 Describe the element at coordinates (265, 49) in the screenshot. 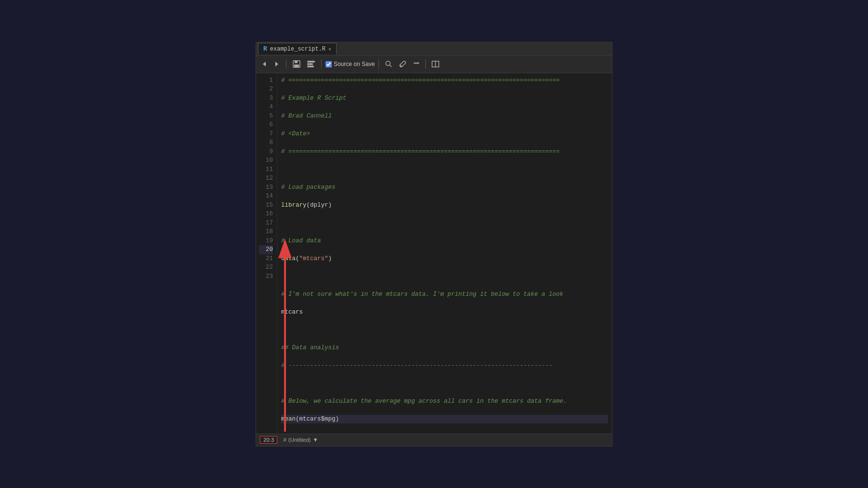

I see `r-file-icon: R` at that location.